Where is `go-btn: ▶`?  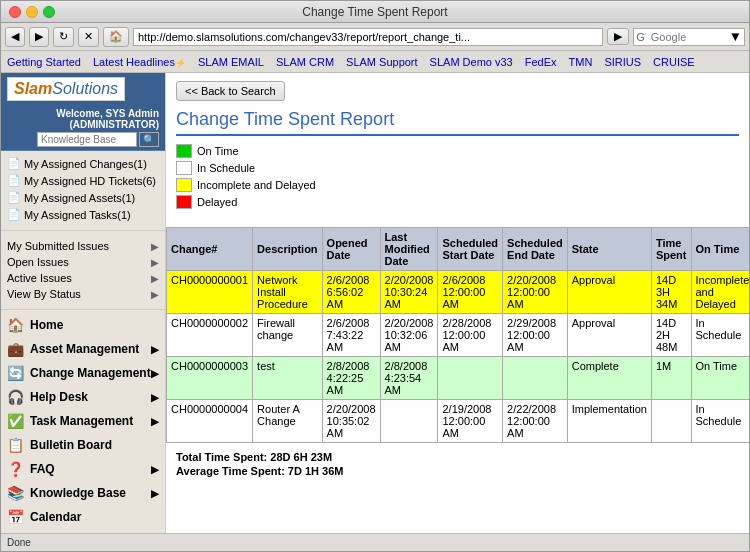 go-btn: ▶ is located at coordinates (618, 36).